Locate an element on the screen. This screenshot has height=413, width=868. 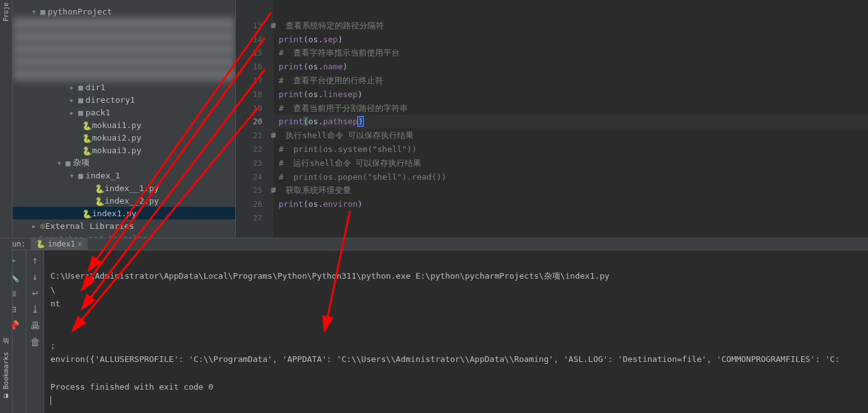
tree-label: index__1.py is located at coordinates (132, 188).